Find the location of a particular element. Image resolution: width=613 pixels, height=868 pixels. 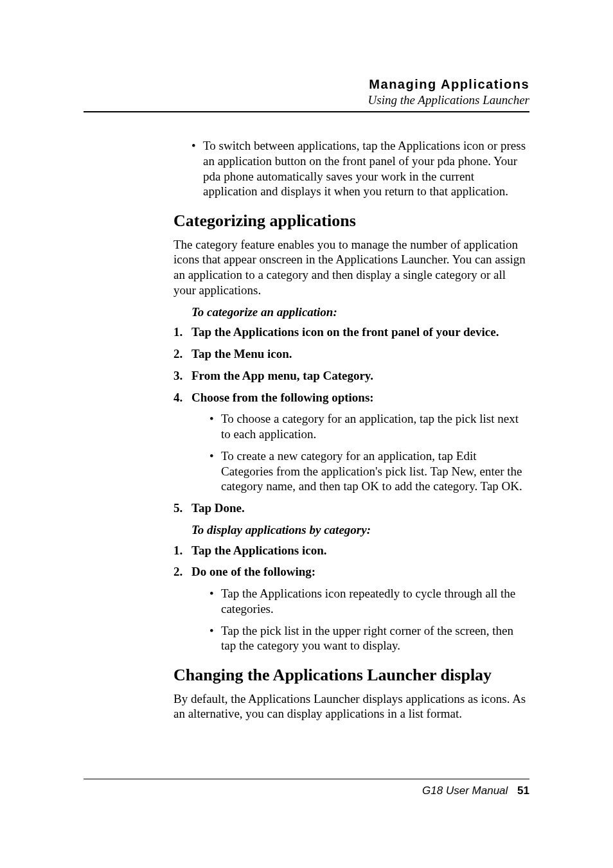

procA-step-2: 2. Tap the Menu icon. is located at coordinates (360, 354).